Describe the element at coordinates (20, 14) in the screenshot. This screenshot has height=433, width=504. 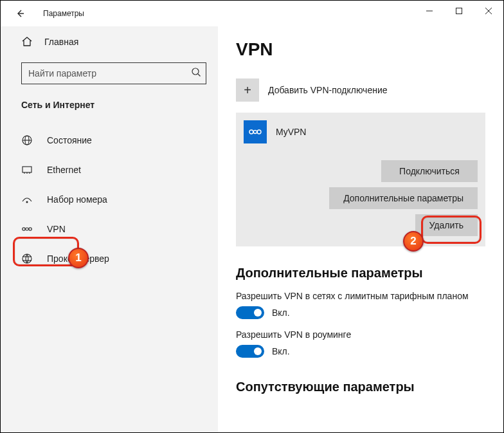
I see `back-button` at that location.